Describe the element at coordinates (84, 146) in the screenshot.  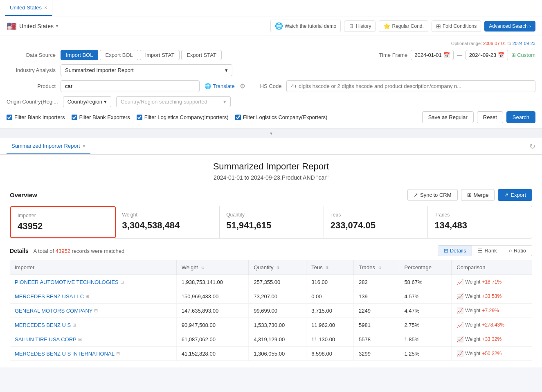
I see `result-tab-close-icon: ×` at that location.